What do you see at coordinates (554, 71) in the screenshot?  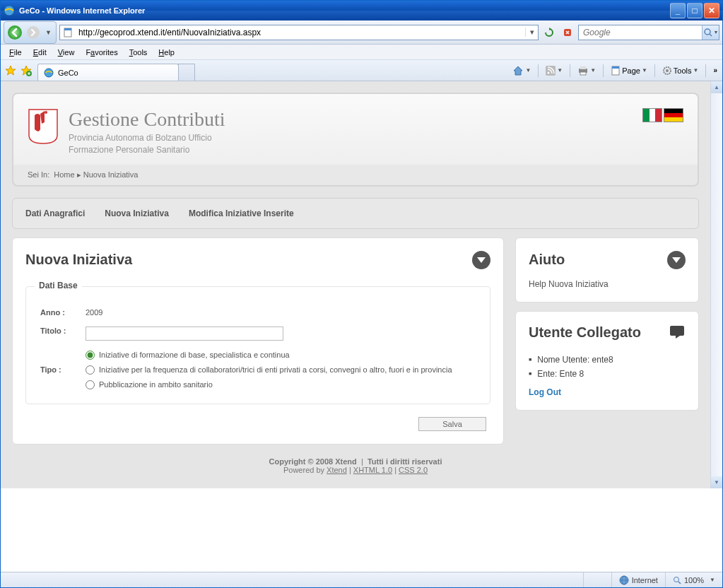 I see `feeds-dropdown: ▼` at bounding box center [554, 71].